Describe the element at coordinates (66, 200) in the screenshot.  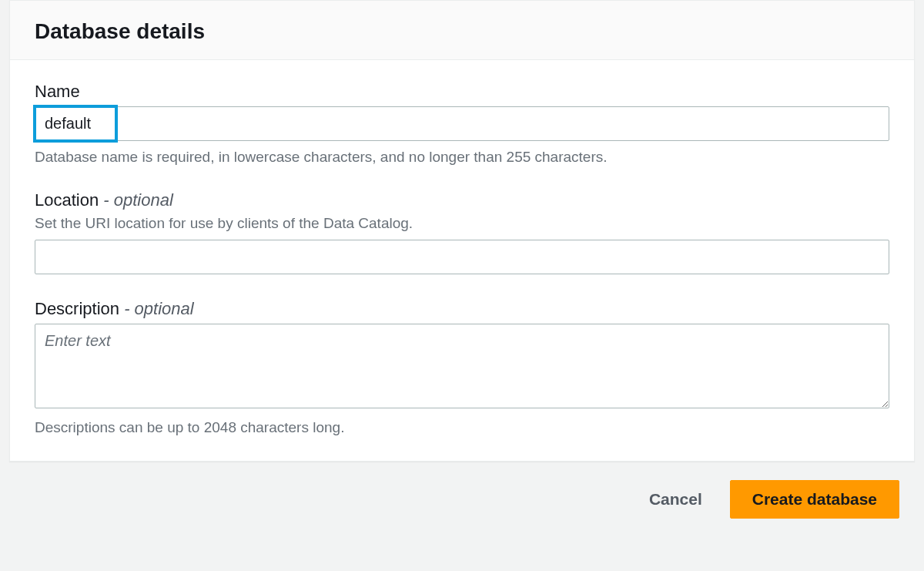
I see `location-label: Location` at that location.